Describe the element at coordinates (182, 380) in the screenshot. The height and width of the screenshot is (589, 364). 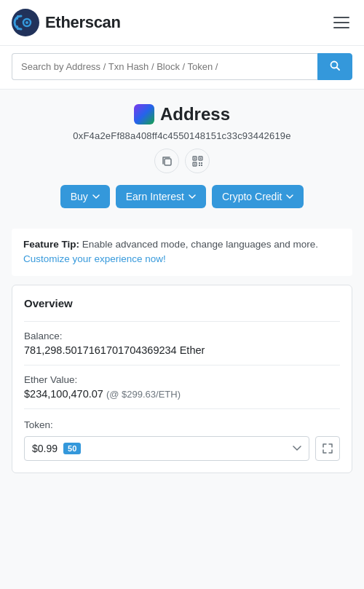
I see `ether-value-label: Ether Value:` at that location.